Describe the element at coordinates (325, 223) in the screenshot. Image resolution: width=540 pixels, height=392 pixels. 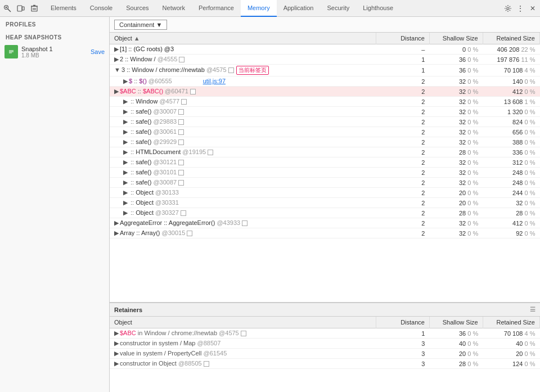
I see `table-row: ▶AggregateError :: AggregateError() @439…` at that location.